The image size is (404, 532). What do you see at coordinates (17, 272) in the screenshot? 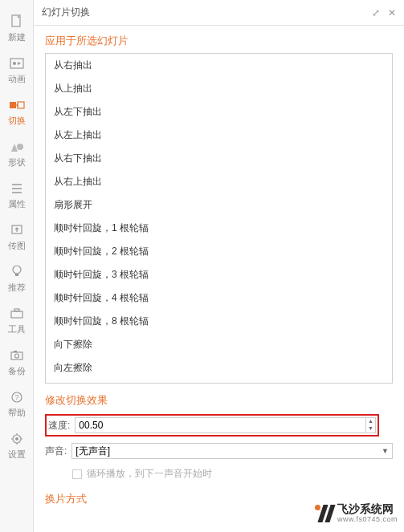
I see `bulb-icon` at bounding box center [17, 272].